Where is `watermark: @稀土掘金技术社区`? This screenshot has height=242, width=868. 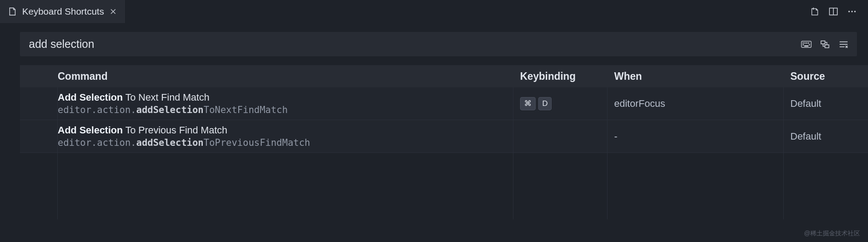
watermark: @稀土掘金技术社区 is located at coordinates (832, 234).